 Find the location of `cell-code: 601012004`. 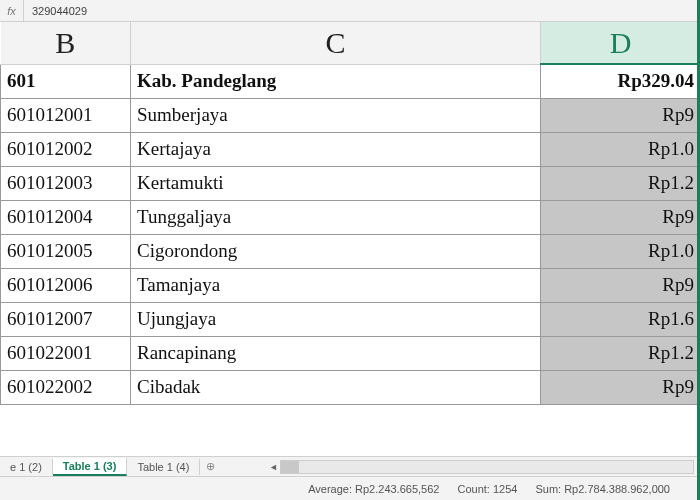

cell-code: 601012004 is located at coordinates (66, 217).